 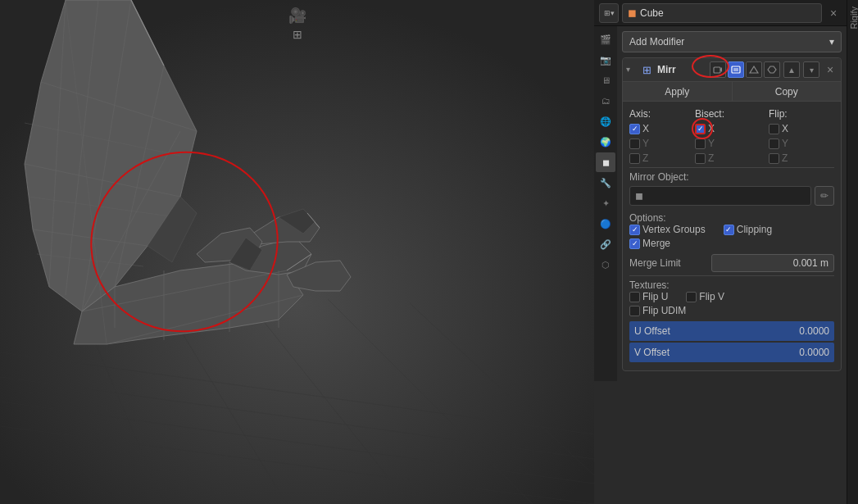 I want to click on scene-props-strip-icon: 🌐, so click(x=606, y=121).